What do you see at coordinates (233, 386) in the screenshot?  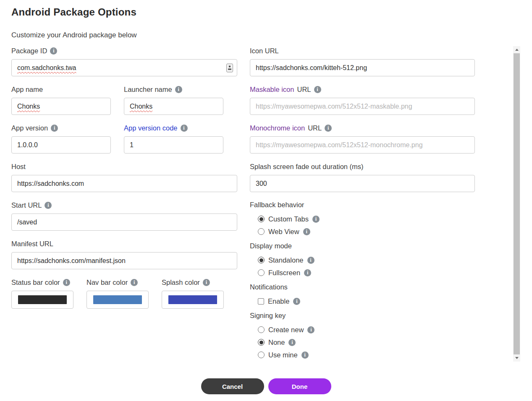 I see `cancel-button: Cancel` at bounding box center [233, 386].